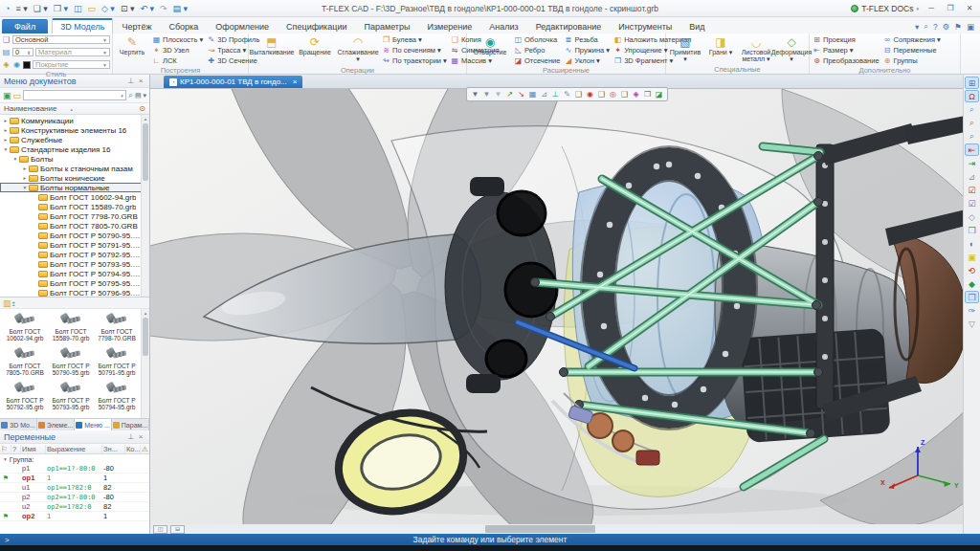 The width and height of the screenshot is (980, 551). Describe the element at coordinates (75, 507) in the screenshot. I see `variable-row: u2 op2==1?82:0 82` at that location.